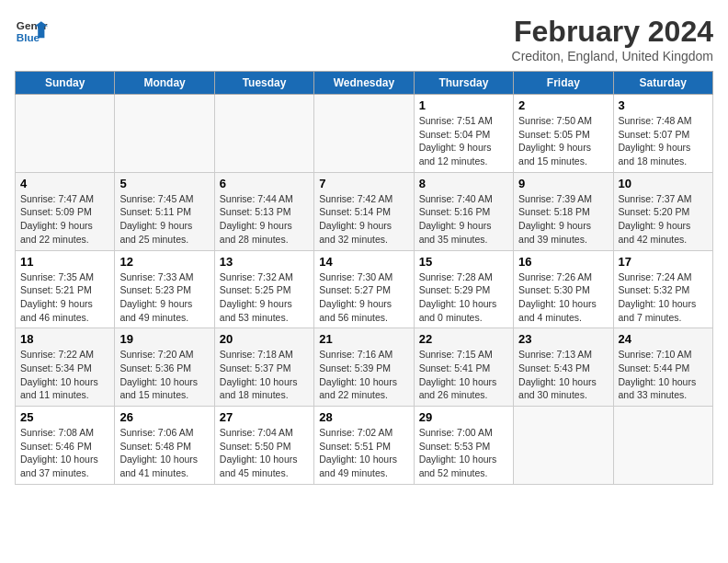 The width and height of the screenshot is (728, 563). I want to click on date-number: 27, so click(265, 418).